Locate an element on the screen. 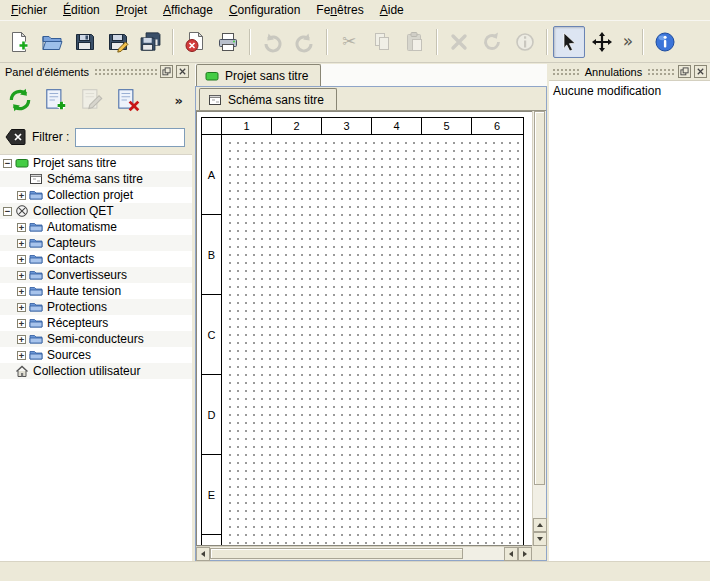 This screenshot has height=581, width=710. info-gray-icon is located at coordinates (525, 42).